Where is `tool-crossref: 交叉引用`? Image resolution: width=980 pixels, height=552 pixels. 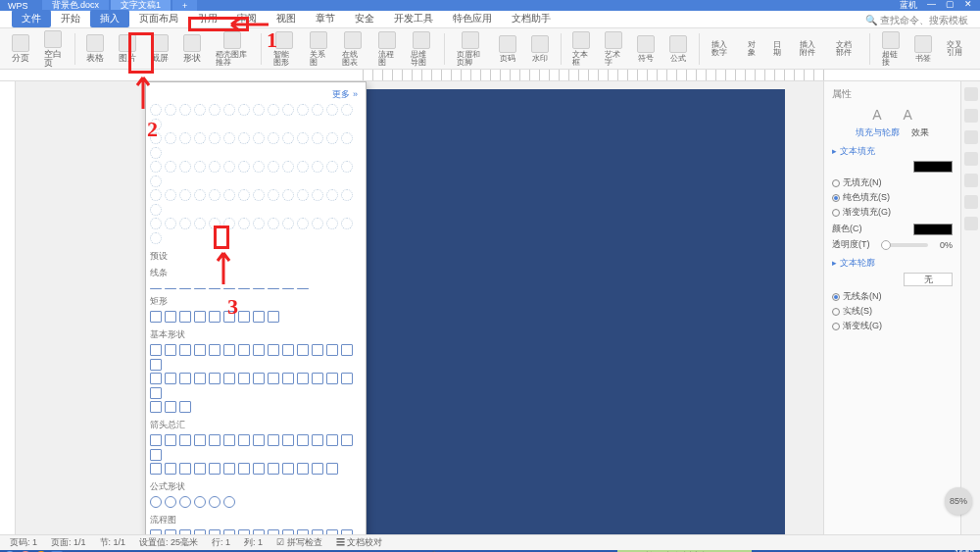 tool-crossref: 交叉引用 is located at coordinates (957, 49).